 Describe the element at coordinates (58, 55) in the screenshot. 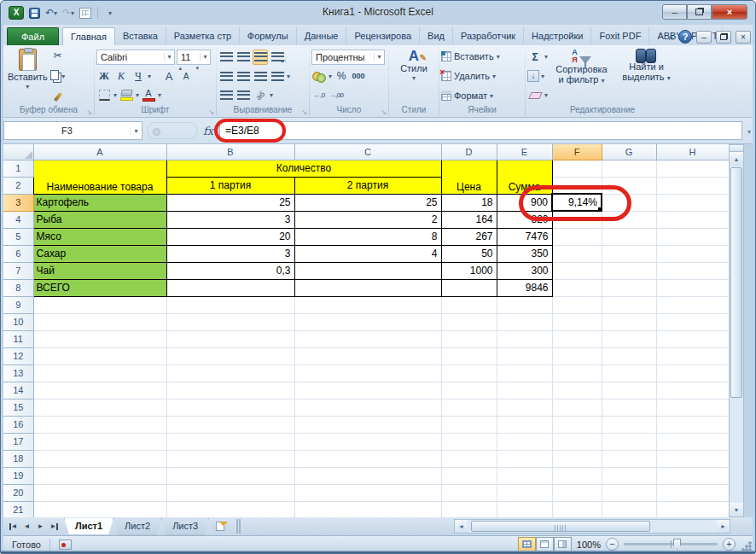

I see `cut-button: ✂` at that location.